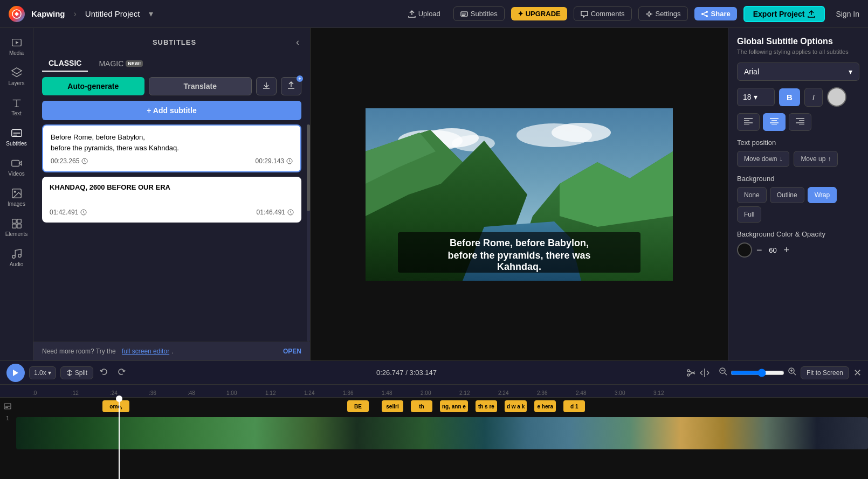 The height and width of the screenshot is (479, 868). Describe the element at coordinates (784, 14) in the screenshot. I see `export-button: Export Project` at that location.